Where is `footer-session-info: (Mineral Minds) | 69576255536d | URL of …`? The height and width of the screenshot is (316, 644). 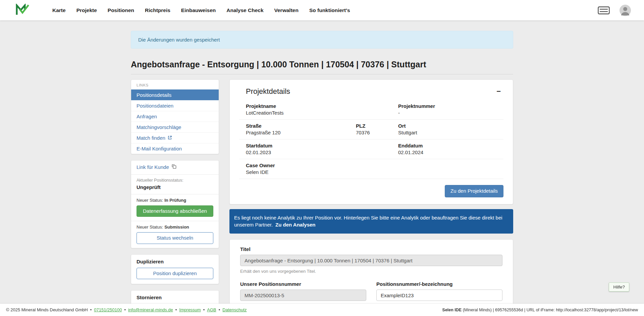 footer-session-info: (Mineral Minds) | 69576255536d | URL of … is located at coordinates (550, 310).